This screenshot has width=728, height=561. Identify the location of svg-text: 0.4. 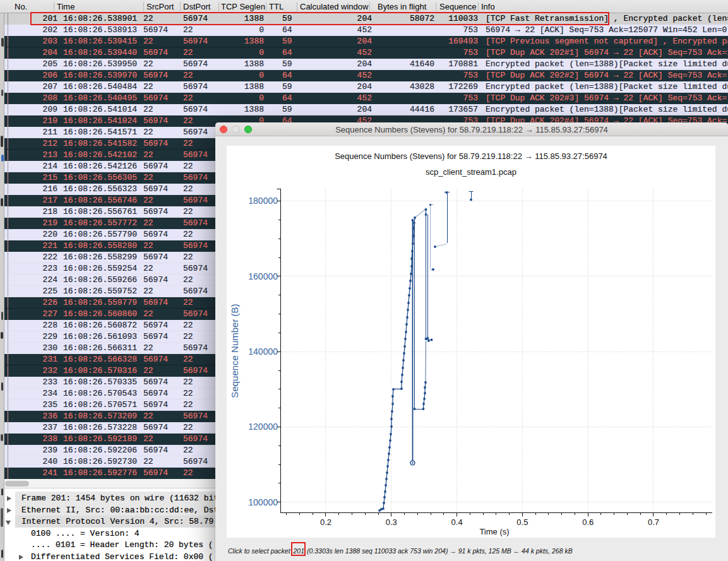
(457, 523).